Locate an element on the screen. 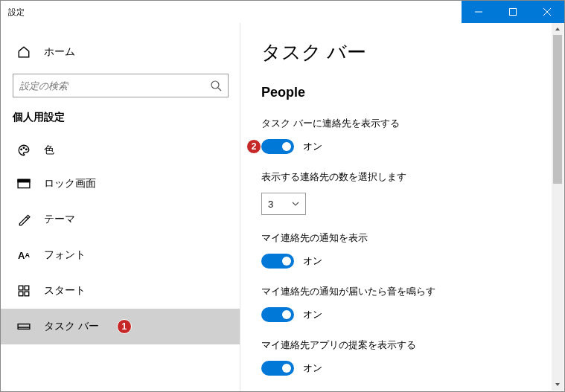  start-icon is located at coordinates (24, 291).